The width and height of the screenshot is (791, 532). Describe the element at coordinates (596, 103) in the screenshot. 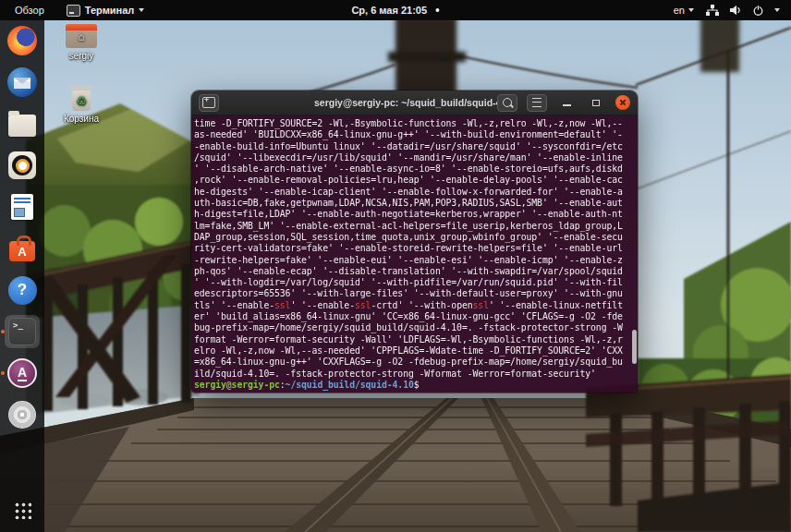

I see `maximize-button` at that location.